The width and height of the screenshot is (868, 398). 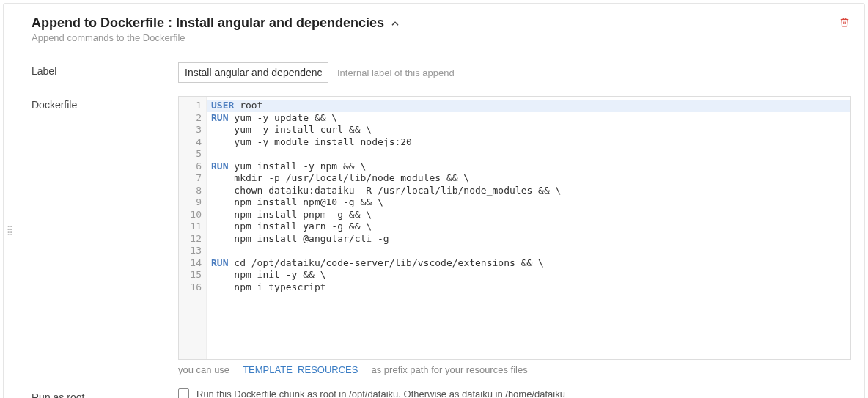 I want to click on field-label-run-as-root: Run as root, so click(x=105, y=393).